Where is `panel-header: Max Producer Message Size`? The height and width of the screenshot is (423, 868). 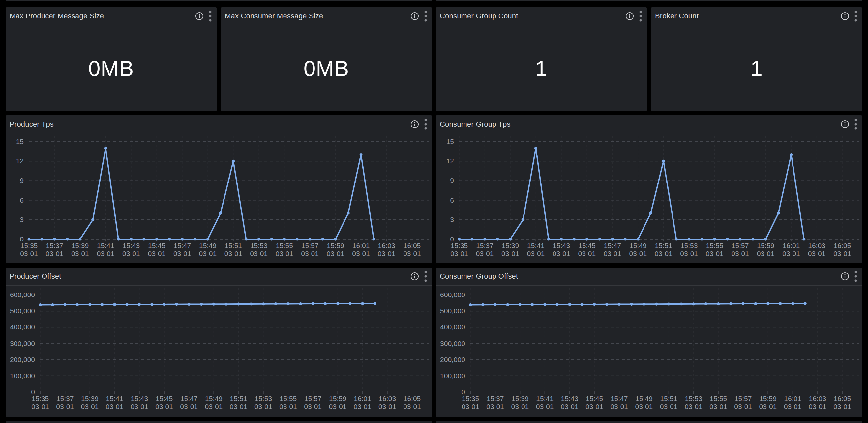 panel-header: Max Producer Message Size is located at coordinates (111, 16).